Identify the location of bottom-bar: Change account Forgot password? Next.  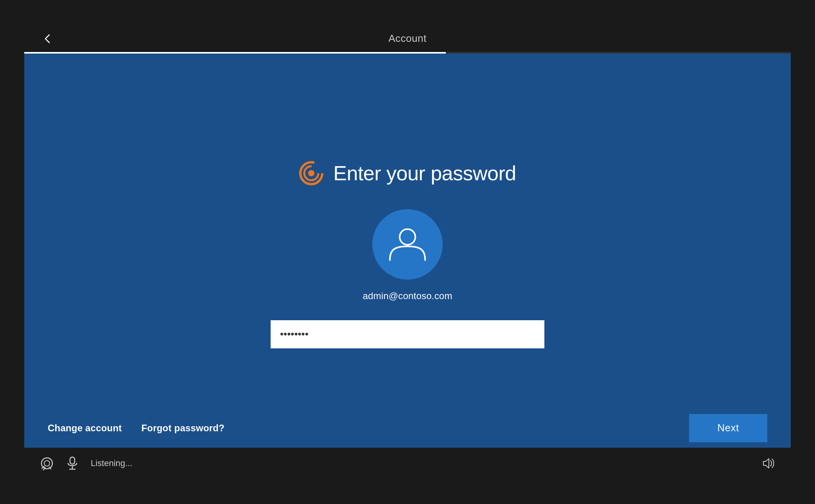
(408, 428).